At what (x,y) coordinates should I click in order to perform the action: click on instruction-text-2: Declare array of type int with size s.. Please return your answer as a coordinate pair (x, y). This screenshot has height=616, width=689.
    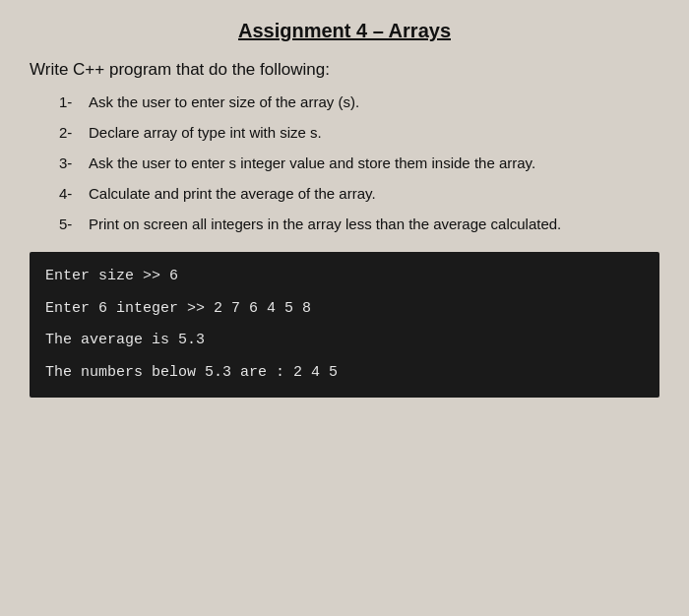
    Looking at the image, I should click on (374, 132).